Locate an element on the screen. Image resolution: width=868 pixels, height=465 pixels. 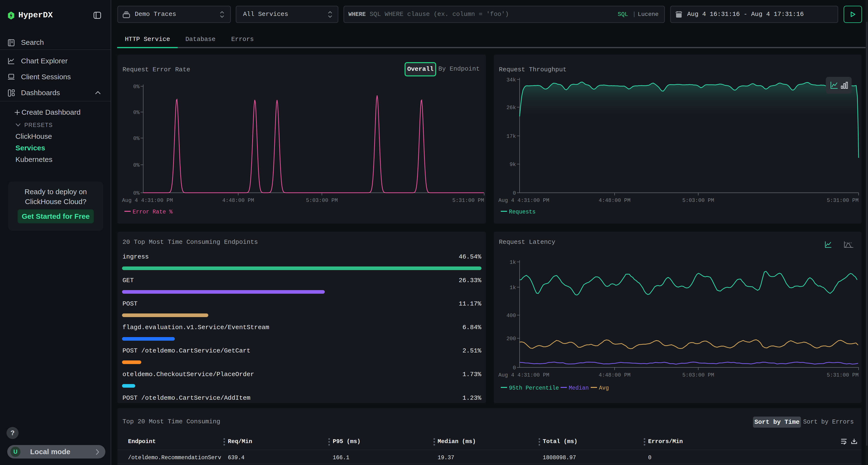
svg-text: 200 is located at coordinates (511, 339).